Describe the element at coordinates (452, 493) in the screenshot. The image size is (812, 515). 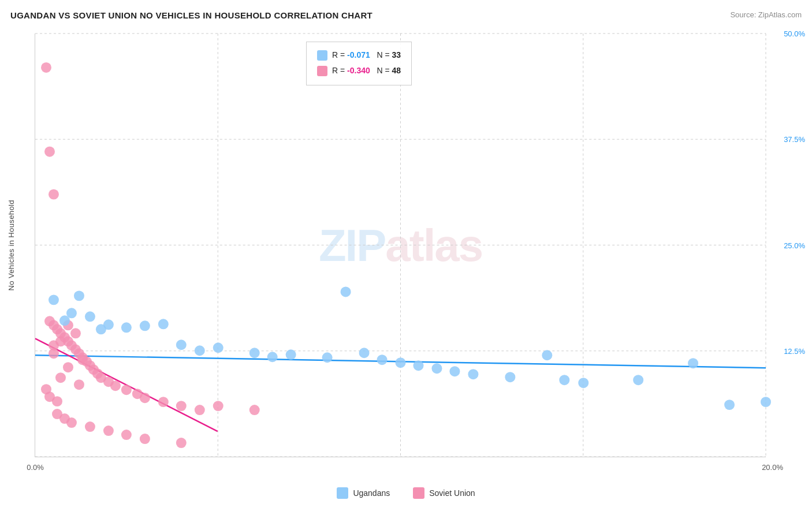
I see `soviet-label: Soviet Union` at that location.